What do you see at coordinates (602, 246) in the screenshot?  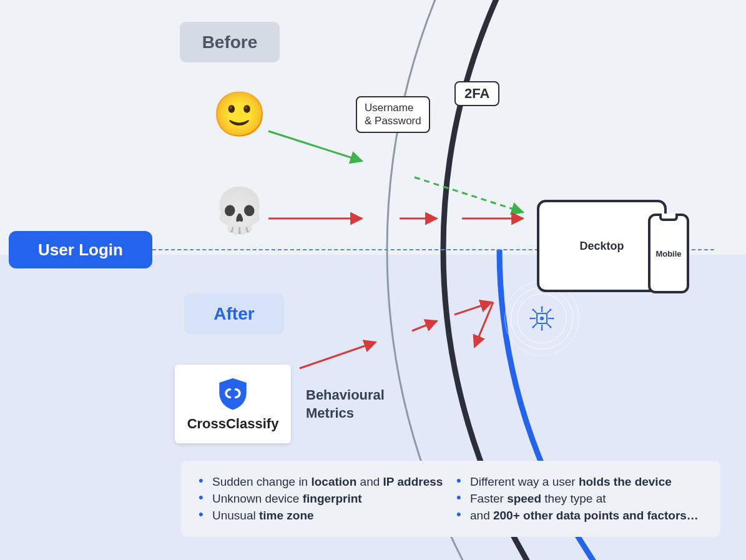 I see `devices-group: Decktop Mobile` at bounding box center [602, 246].